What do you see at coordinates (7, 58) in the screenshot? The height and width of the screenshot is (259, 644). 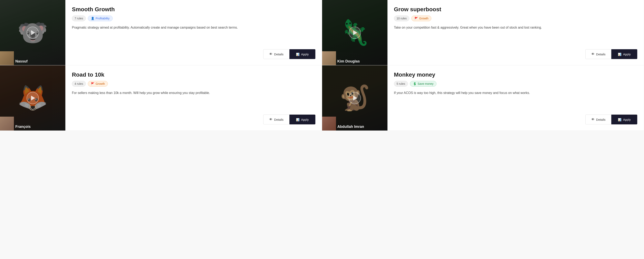 I see `avatar-smooth-growth` at bounding box center [7, 58].